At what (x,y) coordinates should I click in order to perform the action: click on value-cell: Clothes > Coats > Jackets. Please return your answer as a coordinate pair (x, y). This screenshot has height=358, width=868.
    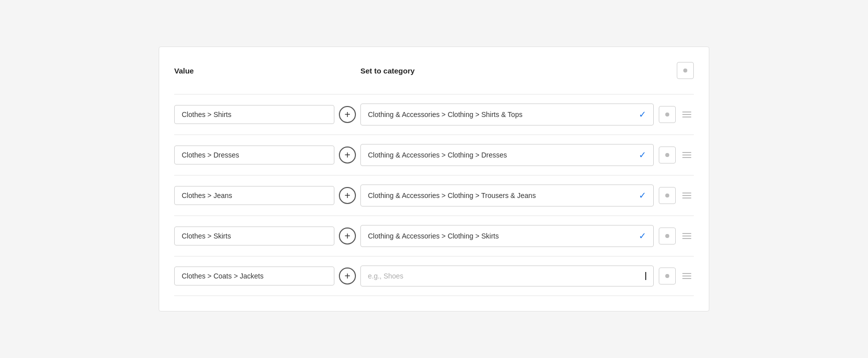
    Looking at the image, I should click on (254, 276).